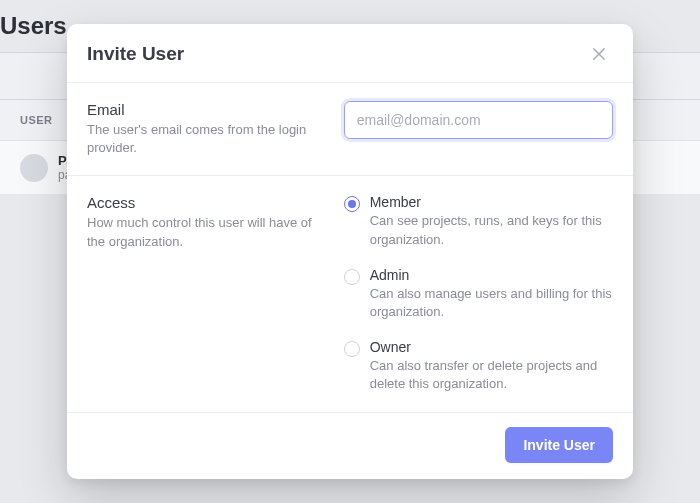  I want to click on radio-desc-admin: Can also manage users and billing for th…, so click(492, 303).